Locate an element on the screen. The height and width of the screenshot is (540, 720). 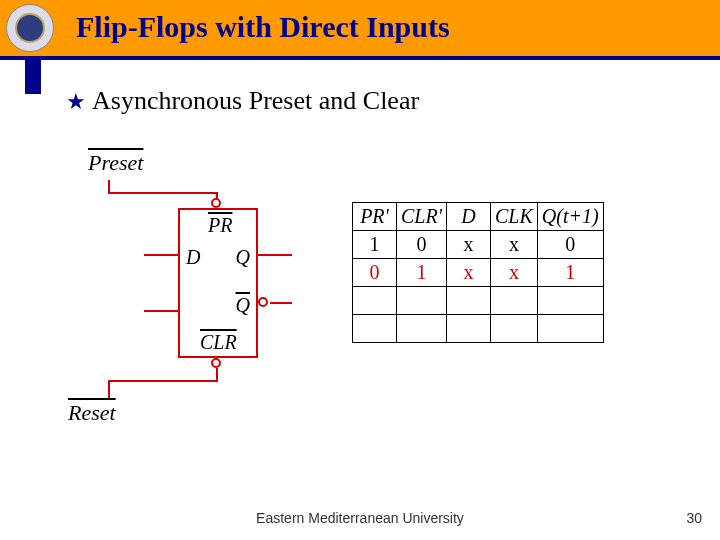
qnext-t: t is located at coordinates (566, 216).